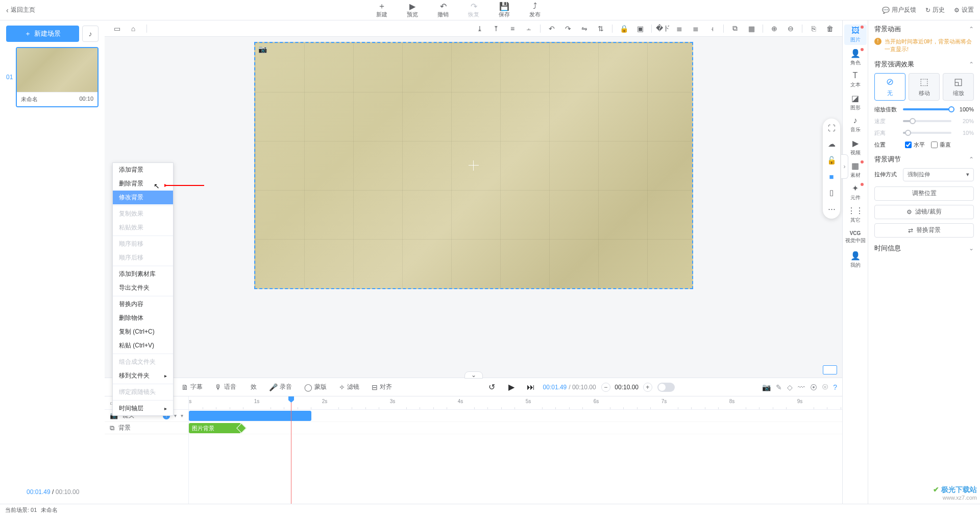 The width and height of the screenshot is (980, 516). What do you see at coordinates (832, 160) in the screenshot?
I see `unlock-icon: 🔓` at bounding box center [832, 160].